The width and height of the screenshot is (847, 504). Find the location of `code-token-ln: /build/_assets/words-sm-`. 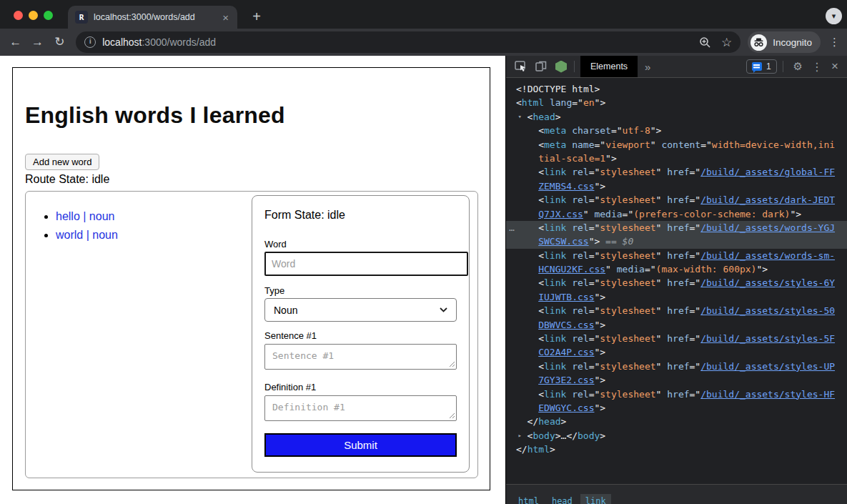

code-token-ln: /build/_assets/words-sm- is located at coordinates (768, 256).